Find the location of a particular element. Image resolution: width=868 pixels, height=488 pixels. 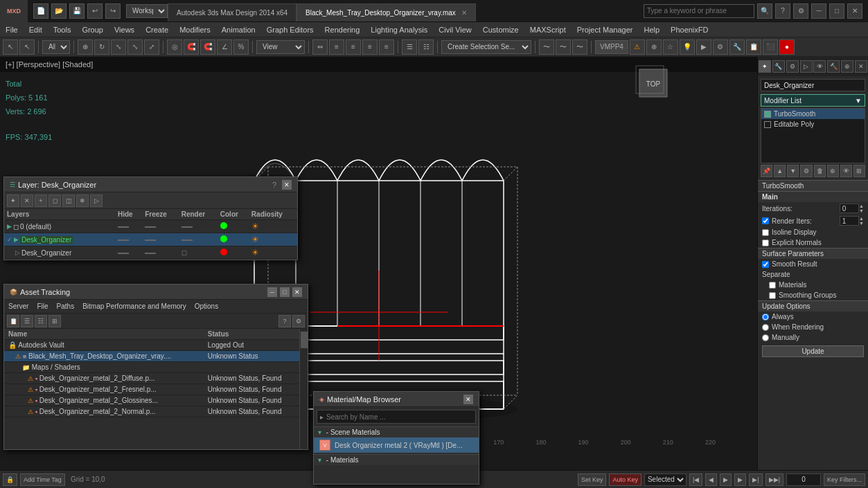

play-btn: ▶ is located at coordinates (726, 480).